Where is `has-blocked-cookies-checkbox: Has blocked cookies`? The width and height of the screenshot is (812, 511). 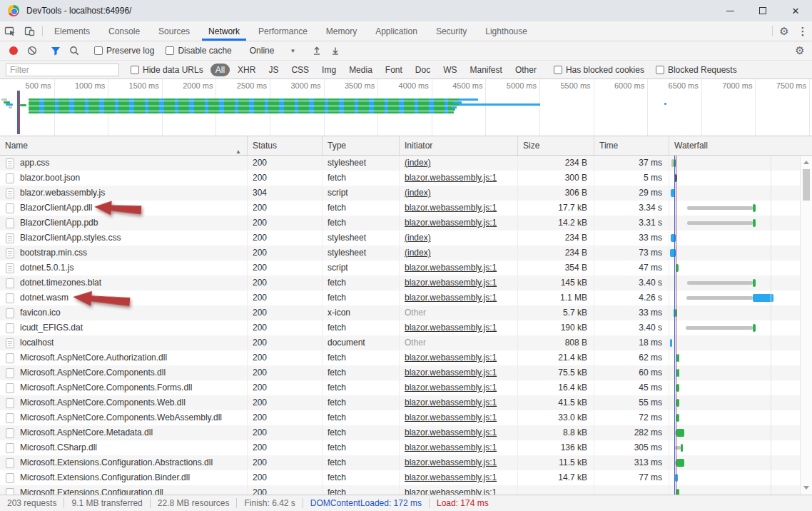
has-blocked-cookies-checkbox: Has blocked cookies is located at coordinates (599, 70).